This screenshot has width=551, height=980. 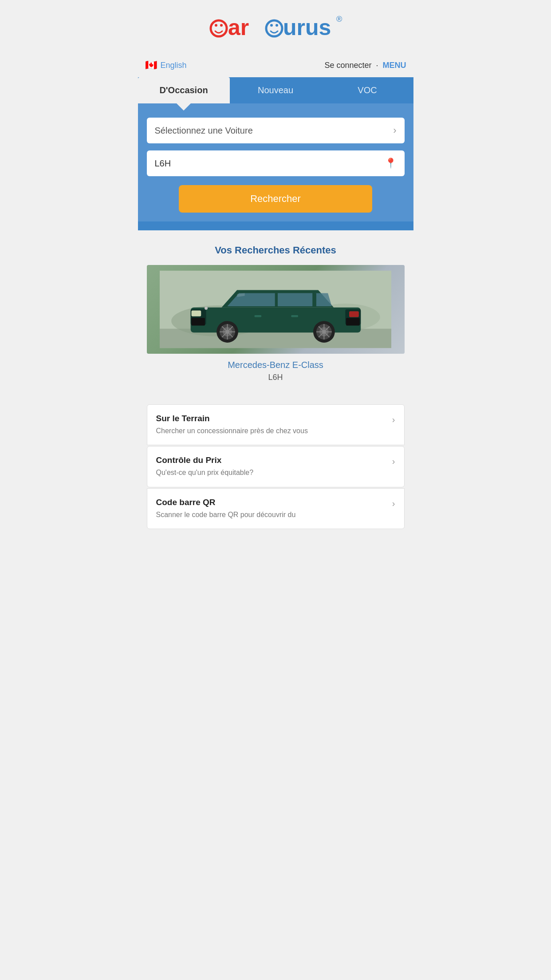 I want to click on search-button: Rechercher, so click(x=276, y=199).